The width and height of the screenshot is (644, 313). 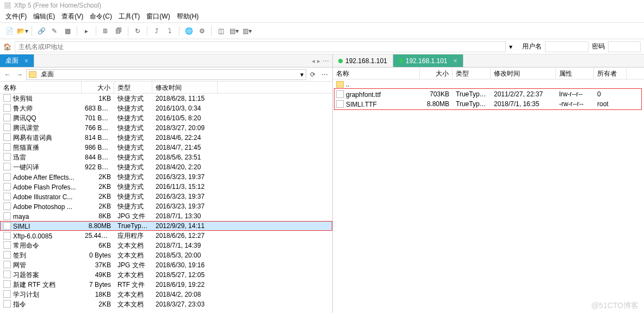 I want to click on tab-more-icon: ⋯, so click(x=326, y=61).